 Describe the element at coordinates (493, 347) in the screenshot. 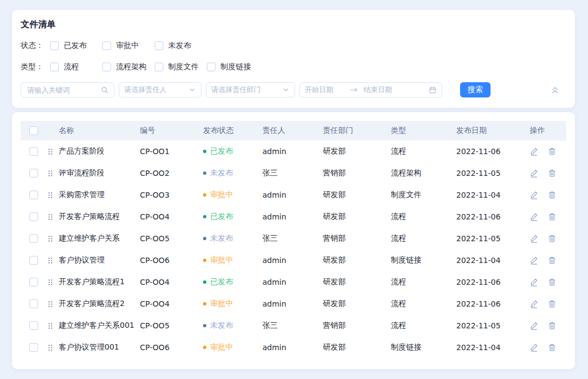

I see `row-date: 2022-11-04` at that location.